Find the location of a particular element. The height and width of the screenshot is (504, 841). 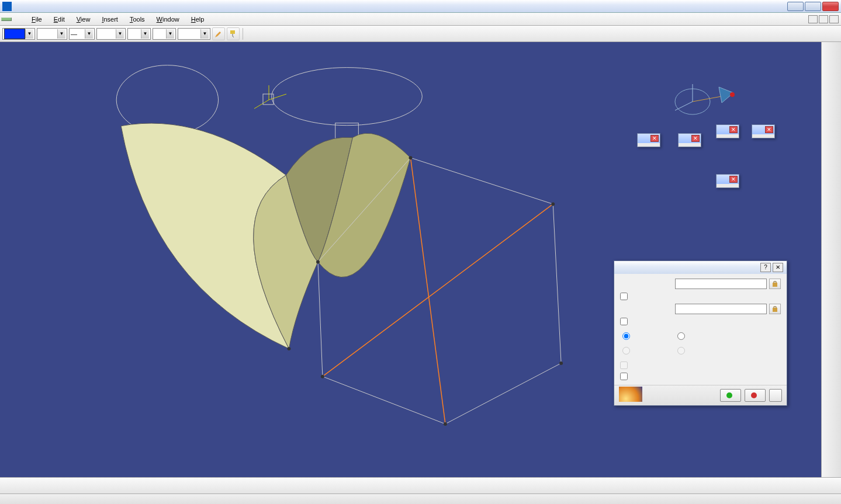

start-menu is located at coordinates (6, 19).